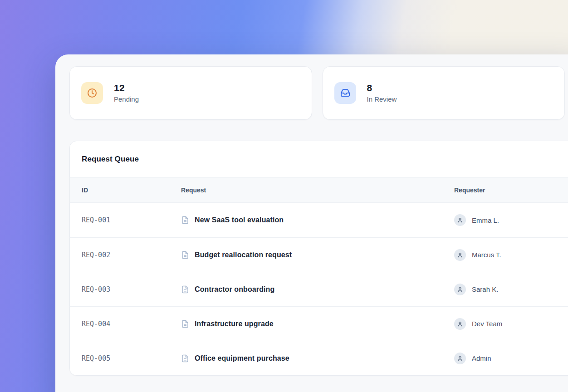  Describe the element at coordinates (319, 220) in the screenshot. I see `table-row: REQ-001 New SaaS tool evaluation Emma L.` at that location.